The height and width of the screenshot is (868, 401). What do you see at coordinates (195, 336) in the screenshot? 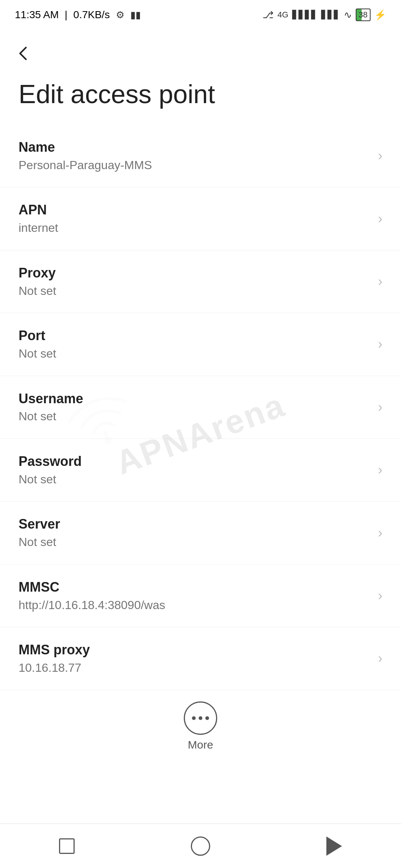
I see `item-port-label: Port` at bounding box center [195, 336].